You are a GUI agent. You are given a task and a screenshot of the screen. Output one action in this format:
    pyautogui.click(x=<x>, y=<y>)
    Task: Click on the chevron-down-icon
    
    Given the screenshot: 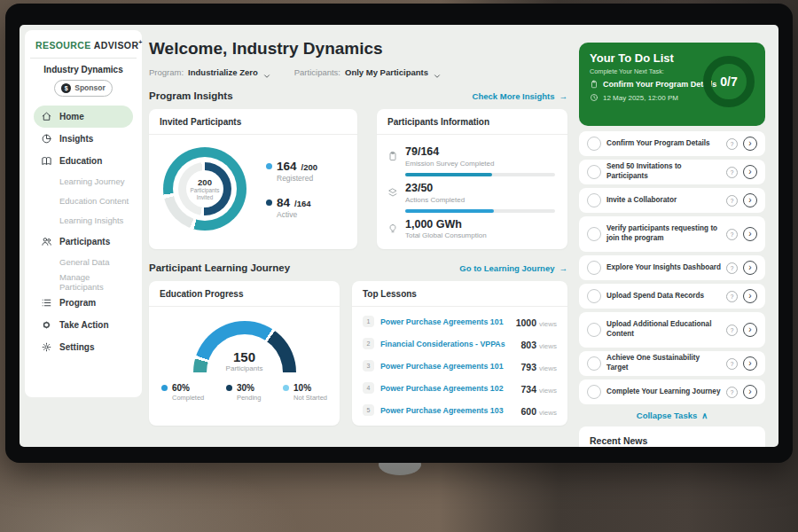 What is the action you would take?
    pyautogui.click(x=437, y=73)
    